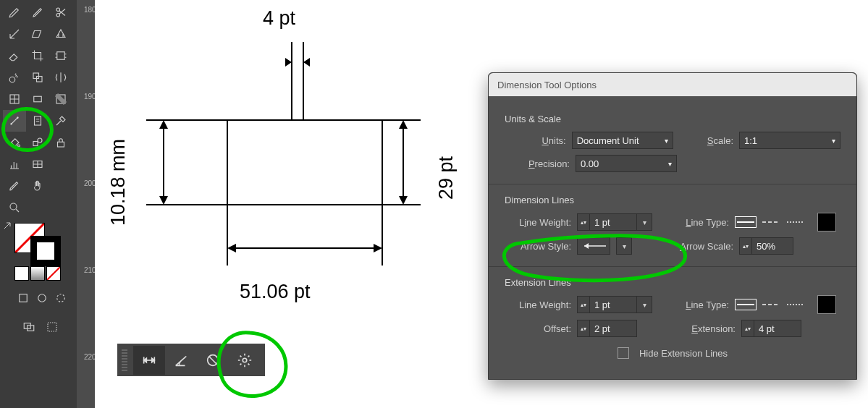 The width and height of the screenshot is (868, 408). What do you see at coordinates (38, 77) in the screenshot?
I see `tool-clone` at bounding box center [38, 77].